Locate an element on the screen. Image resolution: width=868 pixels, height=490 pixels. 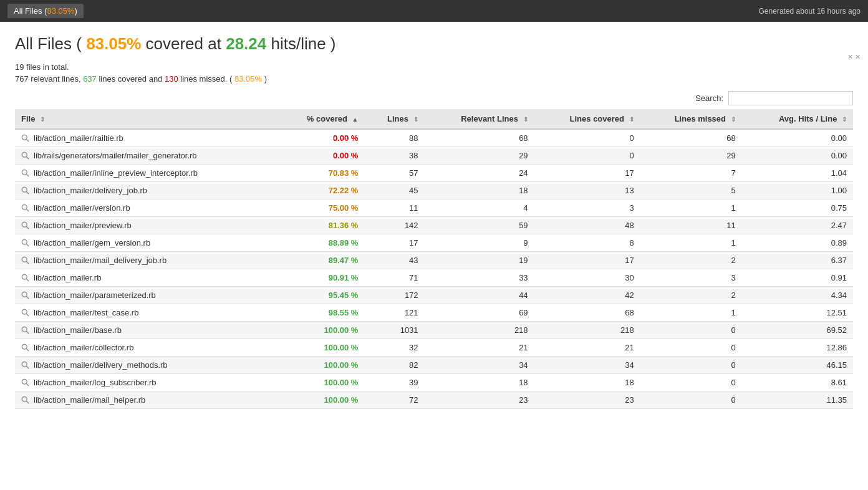
avg-cell: 12.86 is located at coordinates (798, 348).